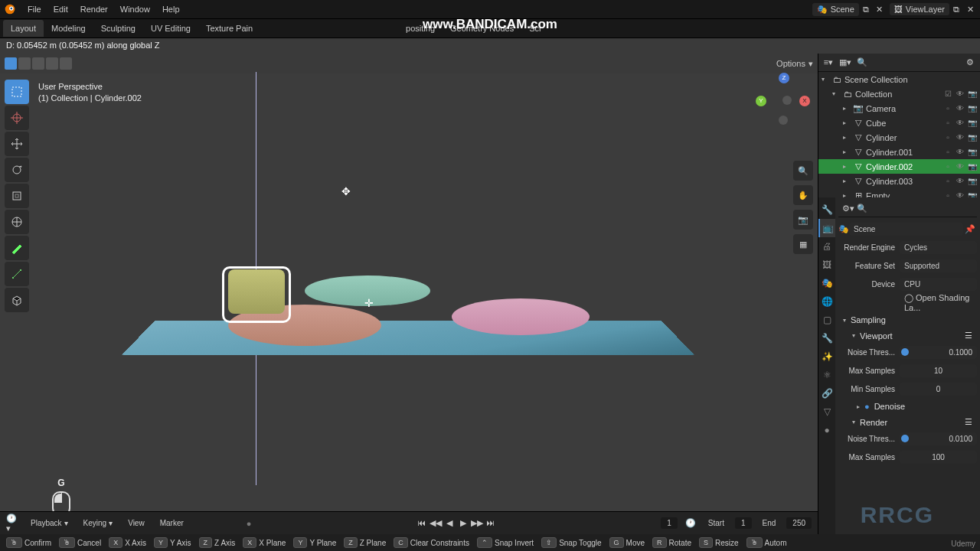 The height and width of the screenshot is (551, 980). I want to click on editor-type-icon: ⚙▾, so click(848, 209).